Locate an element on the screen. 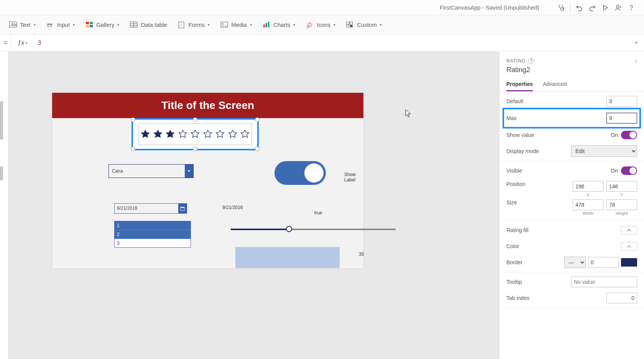  control-type-label: RATING is located at coordinates (516, 61).